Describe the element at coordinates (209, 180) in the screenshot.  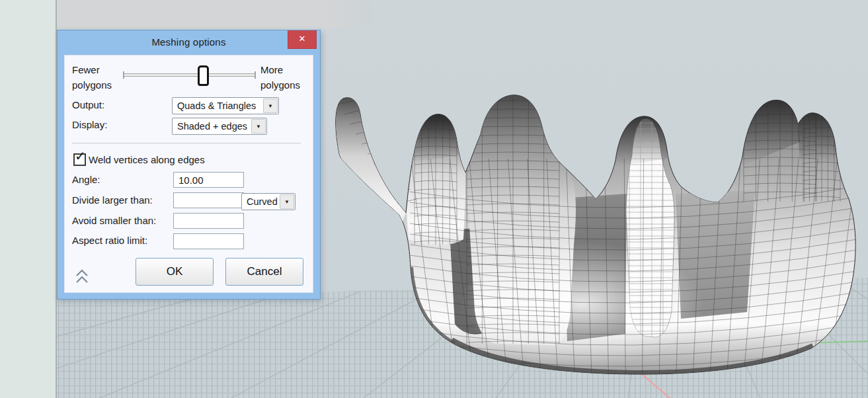
I see `angle-input` at that location.